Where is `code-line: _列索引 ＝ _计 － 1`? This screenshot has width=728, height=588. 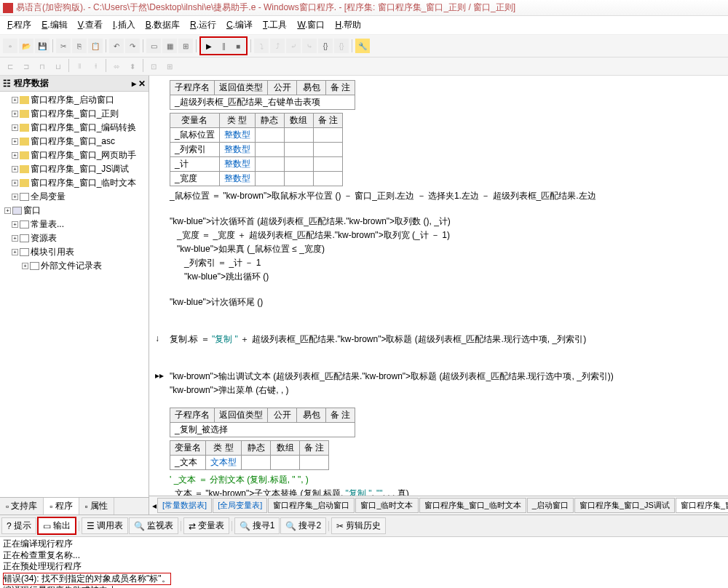 code-line: _列索引 ＝ _计 － 1 is located at coordinates (448, 263).